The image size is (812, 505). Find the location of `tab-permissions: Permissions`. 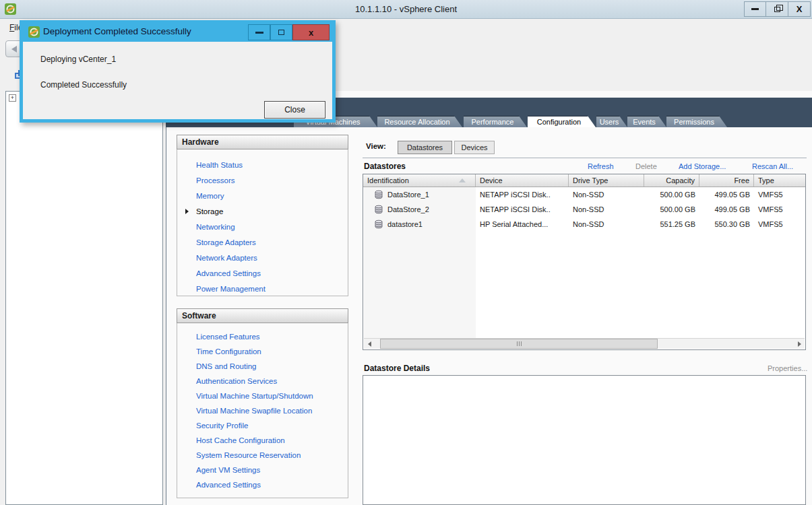

tab-permissions: Permissions is located at coordinates (697, 121).